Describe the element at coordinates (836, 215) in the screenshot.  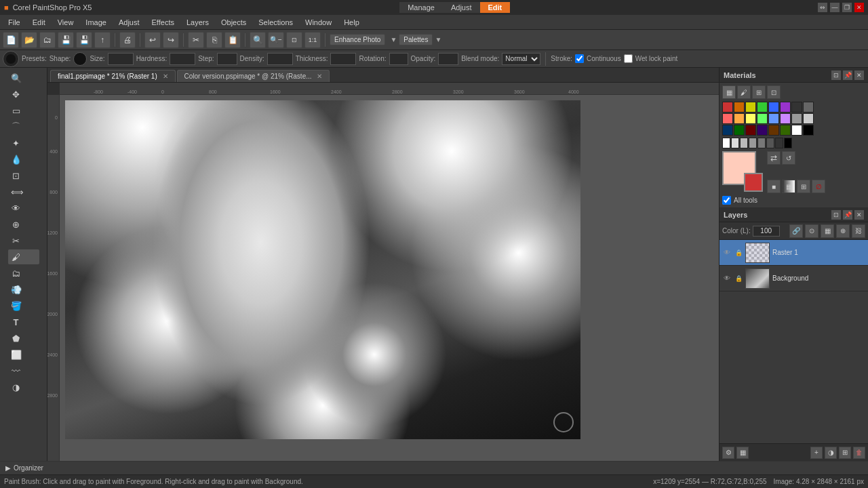
I see `layers-restore-btn: ⊡` at that location.